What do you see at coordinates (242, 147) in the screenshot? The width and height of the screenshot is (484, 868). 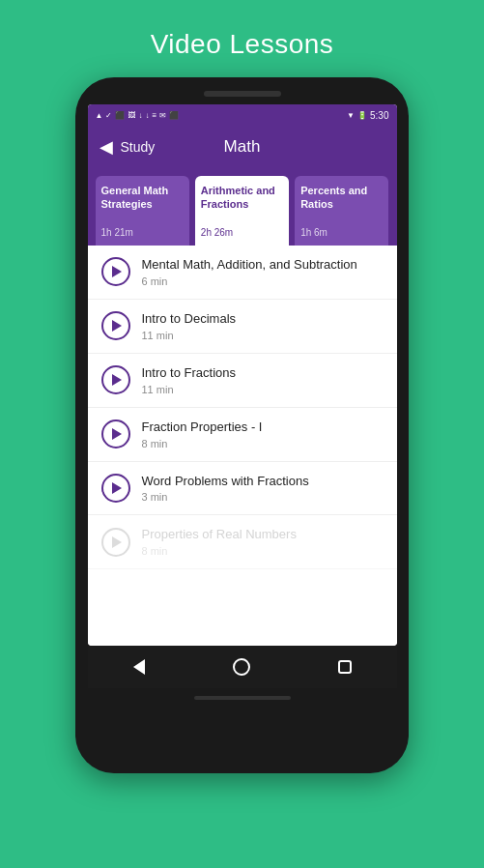 I see `screen-title: Math` at bounding box center [242, 147].